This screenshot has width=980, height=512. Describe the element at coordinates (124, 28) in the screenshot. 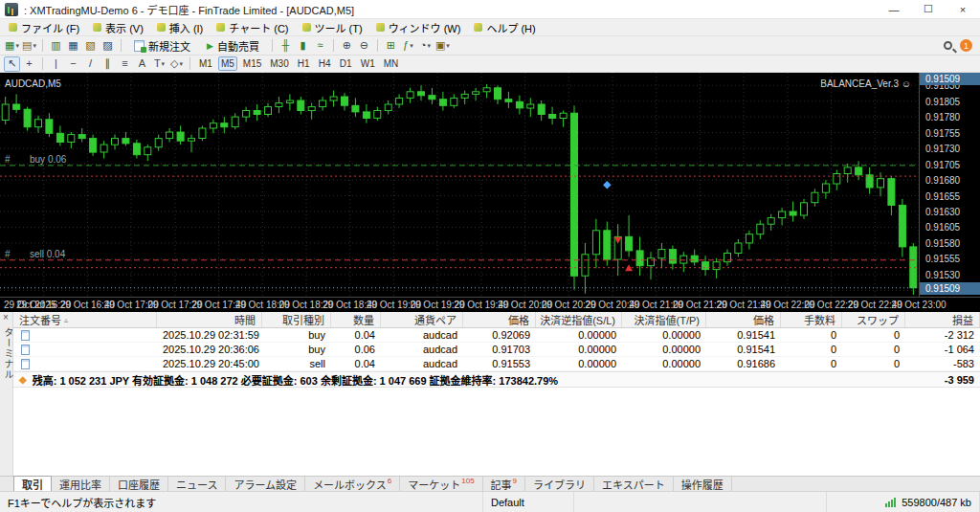

I see `menu-item-label: 表示 (V)` at that location.